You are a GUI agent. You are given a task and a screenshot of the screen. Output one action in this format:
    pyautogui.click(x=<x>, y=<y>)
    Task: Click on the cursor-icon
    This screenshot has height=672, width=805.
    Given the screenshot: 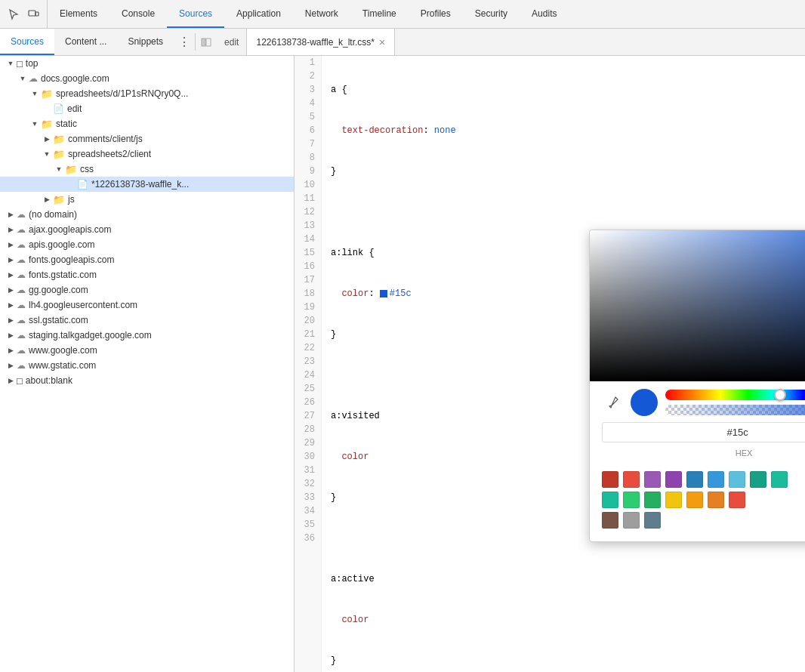 What is the action you would take?
    pyautogui.click(x=14, y=14)
    